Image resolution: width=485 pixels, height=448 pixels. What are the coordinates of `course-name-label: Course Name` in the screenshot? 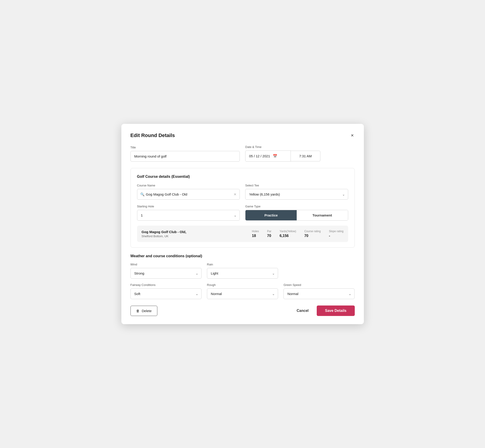 It's located at (189, 185).